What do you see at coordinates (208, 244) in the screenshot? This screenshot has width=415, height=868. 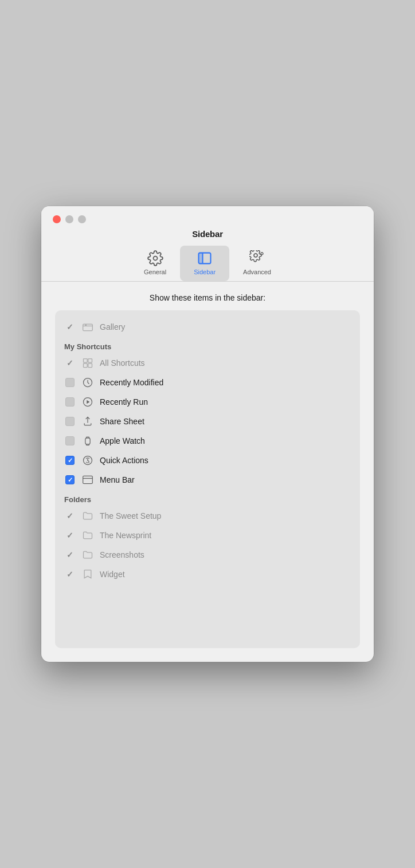 I see `title-bar: Sidebar General` at bounding box center [208, 244].